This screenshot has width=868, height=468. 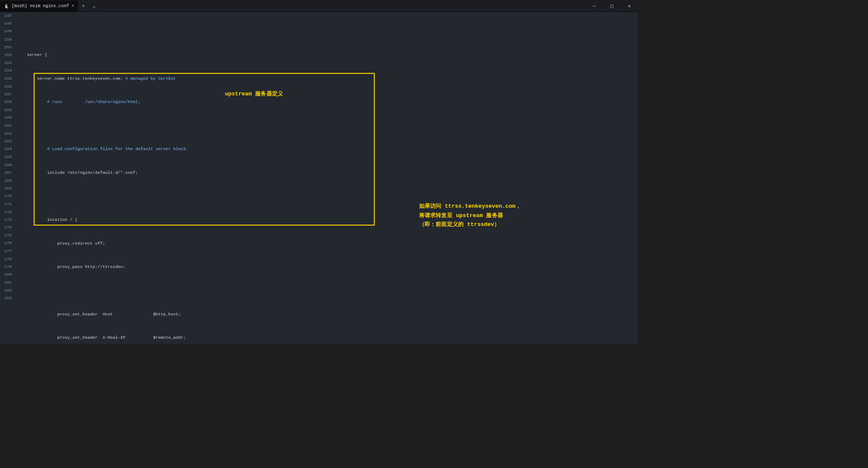 I want to click on close-tab-icon: ×, so click(x=73, y=6).